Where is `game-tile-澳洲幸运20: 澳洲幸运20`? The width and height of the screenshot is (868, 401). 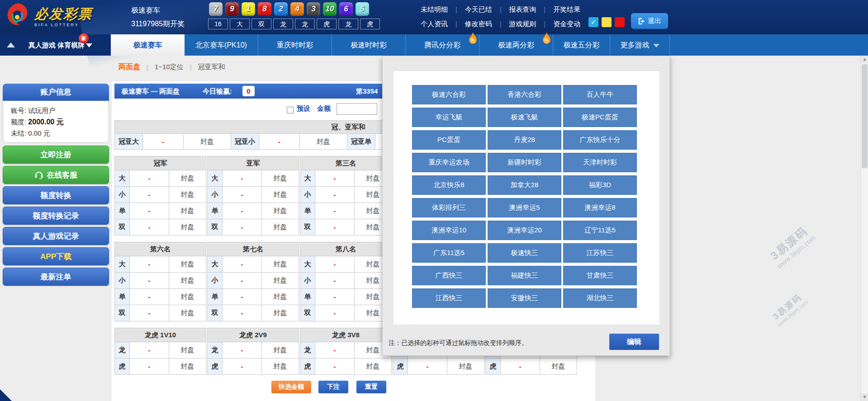 game-tile-澳洲幸运20: 澳洲幸运20 is located at coordinates (525, 231).